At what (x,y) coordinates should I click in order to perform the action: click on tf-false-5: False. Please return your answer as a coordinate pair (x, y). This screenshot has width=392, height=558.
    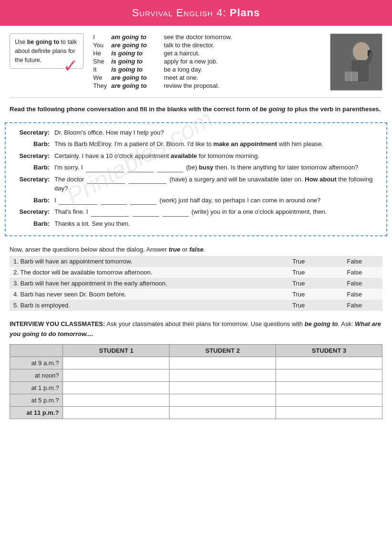
    Looking at the image, I should click on (354, 305).